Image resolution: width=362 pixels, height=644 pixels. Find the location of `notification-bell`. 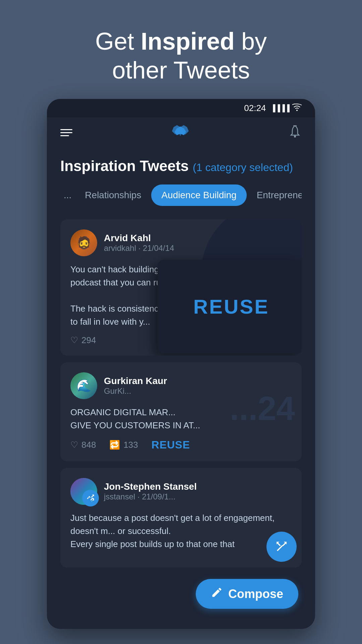

notification-bell is located at coordinates (295, 132).